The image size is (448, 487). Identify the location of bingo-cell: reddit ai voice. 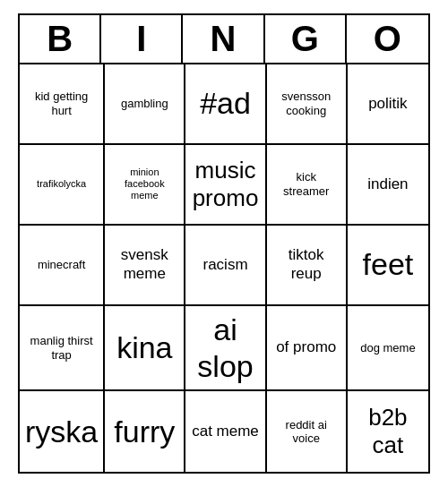
(307, 431).